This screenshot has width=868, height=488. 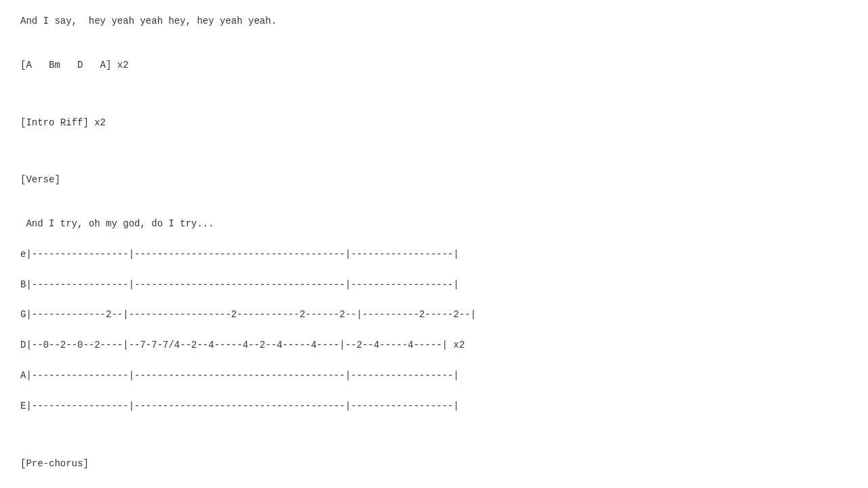 What do you see at coordinates (434, 285) in the screenshot?
I see `tab-line: B|-----------------|--------------------…` at bounding box center [434, 285].